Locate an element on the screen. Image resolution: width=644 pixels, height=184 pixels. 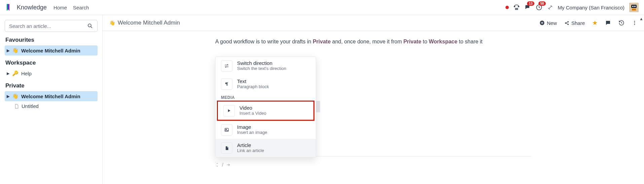
activities-icon: 58 is located at coordinates (539, 7).